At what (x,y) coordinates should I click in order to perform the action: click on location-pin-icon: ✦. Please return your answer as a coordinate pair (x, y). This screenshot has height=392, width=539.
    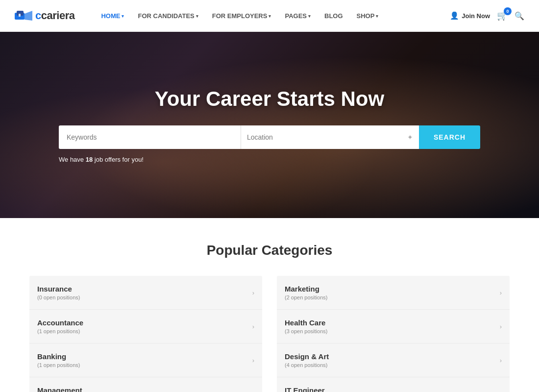
    Looking at the image, I should click on (410, 137).